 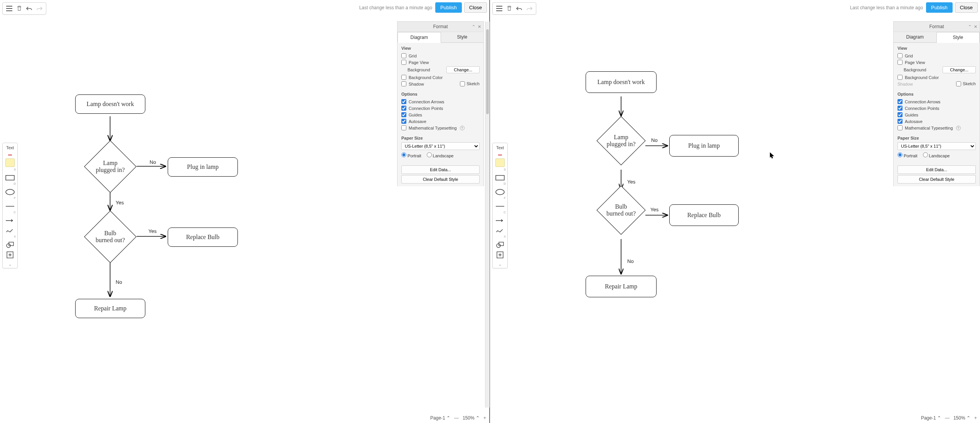 What do you see at coordinates (905, 84) in the screenshot?
I see `shadow-label: Shadow` at bounding box center [905, 84].